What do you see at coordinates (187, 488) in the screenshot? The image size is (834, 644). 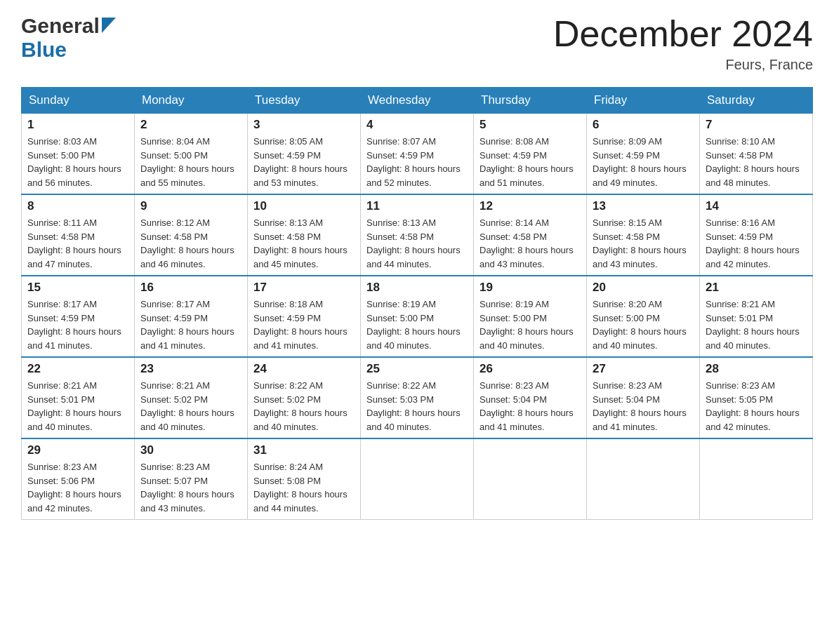 I see `day-info: Sunrise: 8:23 AMSunset: 5:07 PMDaylight:…` at bounding box center [187, 488].